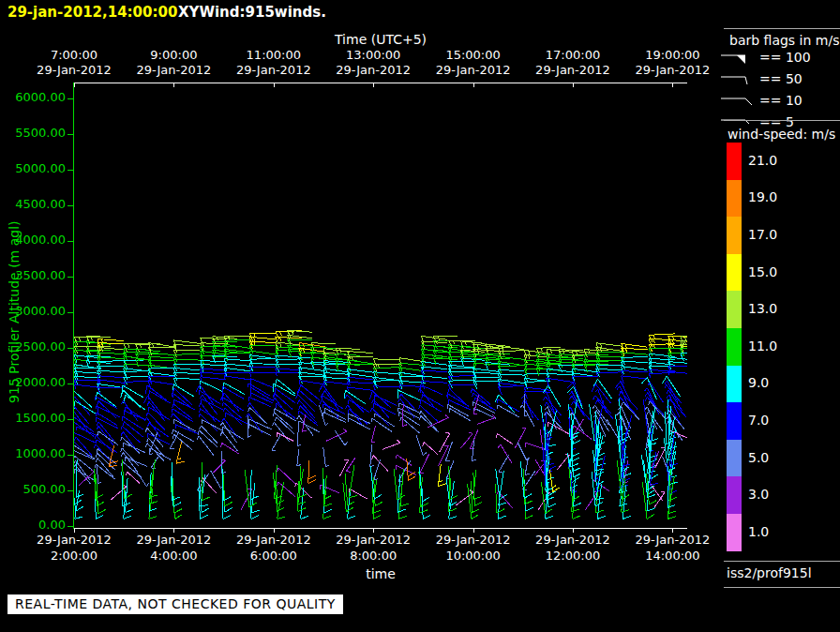  What do you see at coordinates (175, 604) in the screenshot?
I see `quality-banner: REAL-TIME DATA, NOT CHECKED FOR QUALITY` at bounding box center [175, 604].